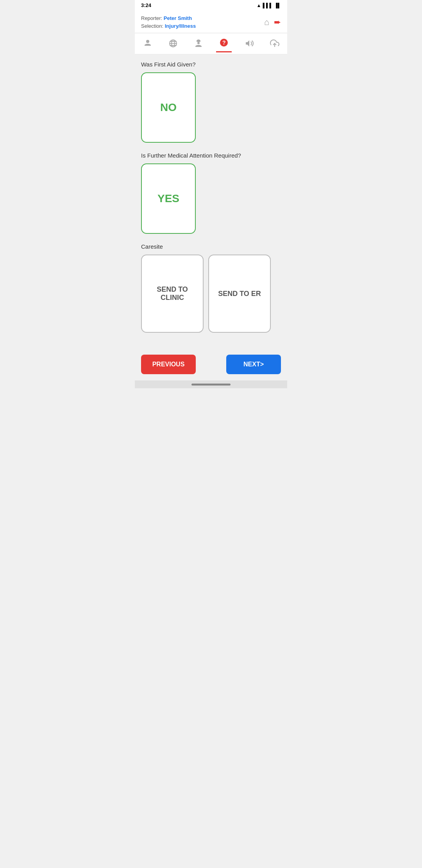 This screenshot has width=422, height=868. Describe the element at coordinates (168, 199) in the screenshot. I see `medical-attention-yes-card: YES` at that location.